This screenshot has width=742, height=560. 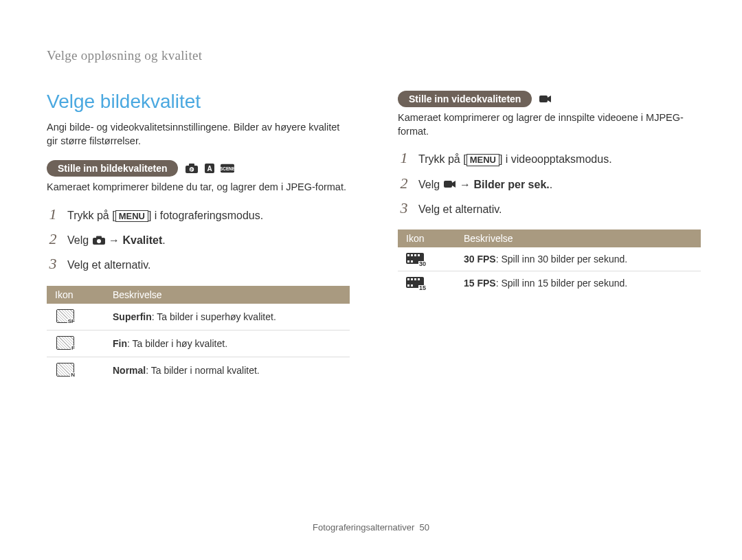 I want to click on steps-list: 1 Trykk på [MENU] i videoopptaksmodus. 2…, so click(x=550, y=184).